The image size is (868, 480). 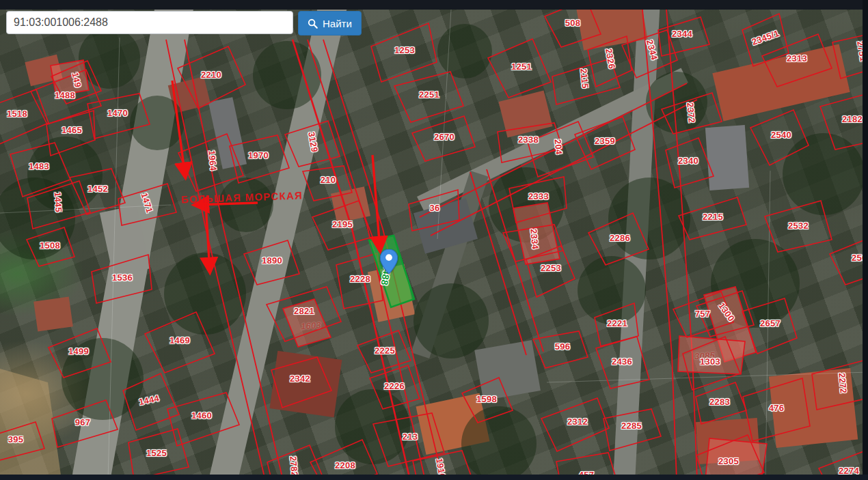 What do you see at coordinates (65, 96) in the screenshot?
I see `parcel-label: 1488` at bounding box center [65, 96].